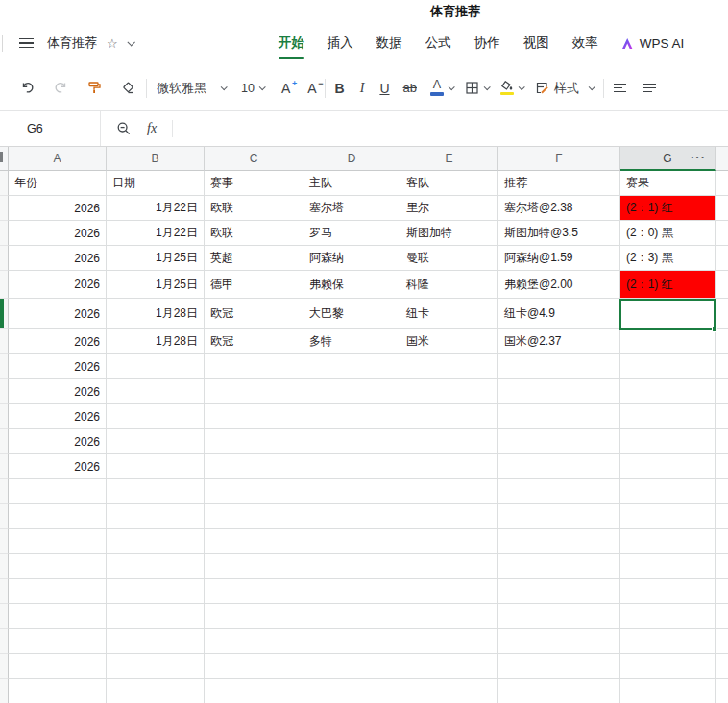 The width and height of the screenshot is (728, 703). What do you see at coordinates (352, 183) in the screenshot?
I see `column-title-cell: 主队` at bounding box center [352, 183].